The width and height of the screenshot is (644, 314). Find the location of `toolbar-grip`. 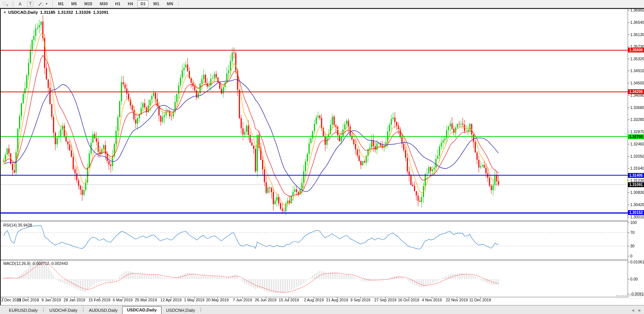

toolbar-grip is located at coordinates (13, 4).